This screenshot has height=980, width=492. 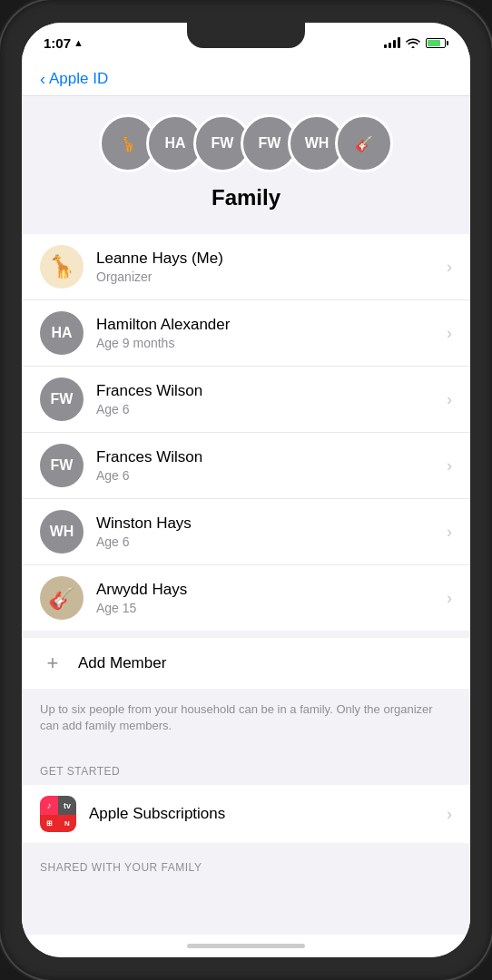 I want to click on member-name-frances1: Frances Wilson, so click(x=271, y=391).